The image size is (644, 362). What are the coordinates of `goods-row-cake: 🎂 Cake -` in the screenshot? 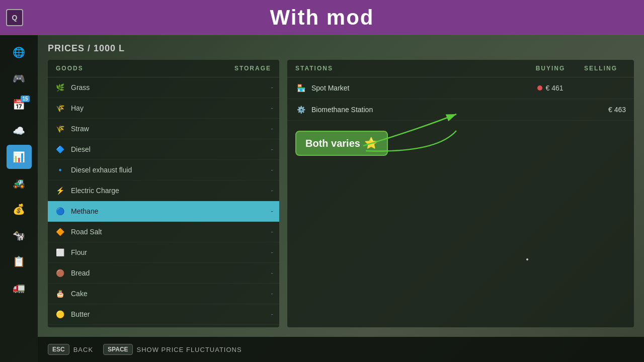 It's located at (164, 294).